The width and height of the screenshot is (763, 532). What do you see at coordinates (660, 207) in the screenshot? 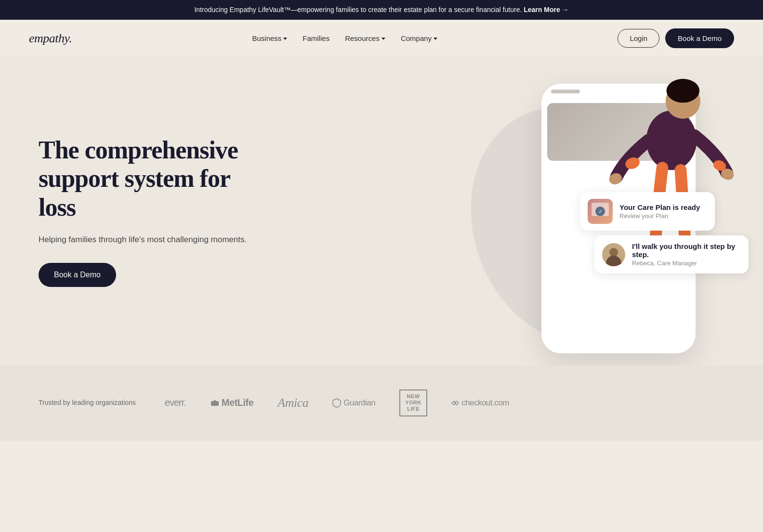
I see `notification-title-1: Your Care Plan is ready` at bounding box center [660, 207].